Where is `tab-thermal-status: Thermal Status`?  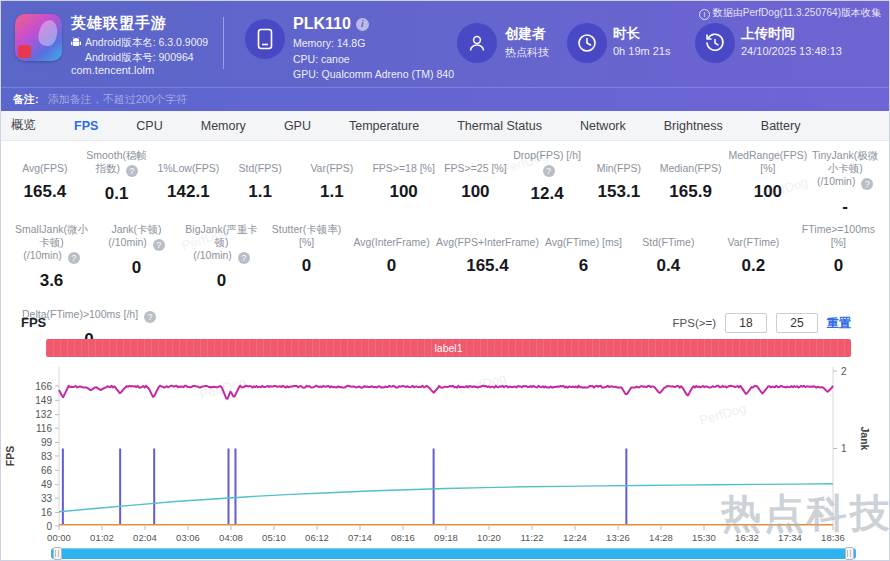
tab-thermal-status: Thermal Status is located at coordinates (500, 126).